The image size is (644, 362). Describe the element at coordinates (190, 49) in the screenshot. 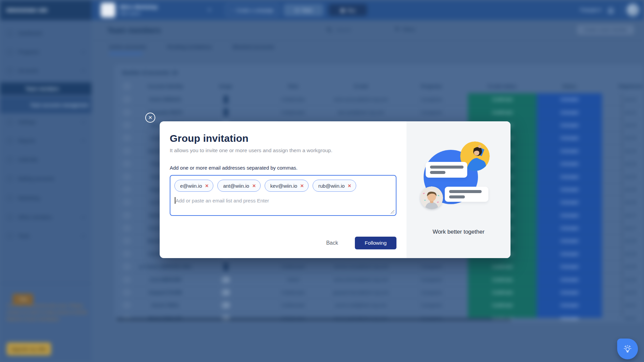

I see `tab-pending-invitations: Pending invitations` at that location.